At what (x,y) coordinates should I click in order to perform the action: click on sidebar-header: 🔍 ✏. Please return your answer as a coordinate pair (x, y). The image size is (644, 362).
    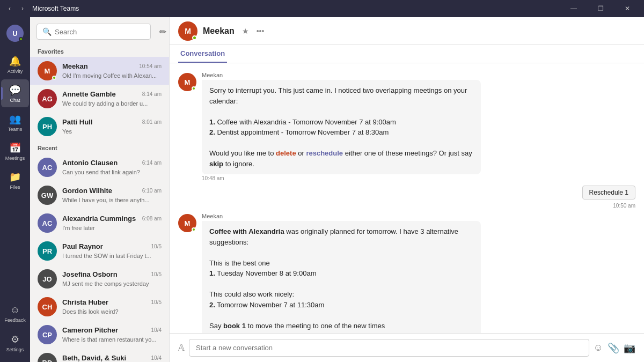
    Looking at the image, I should click on (100, 31).